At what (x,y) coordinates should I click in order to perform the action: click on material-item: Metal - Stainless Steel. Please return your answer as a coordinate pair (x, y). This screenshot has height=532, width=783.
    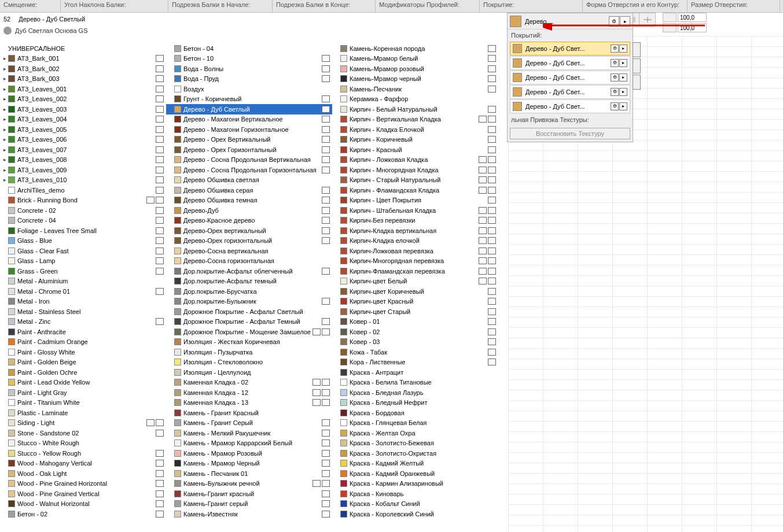
    Looking at the image, I should click on (83, 312).